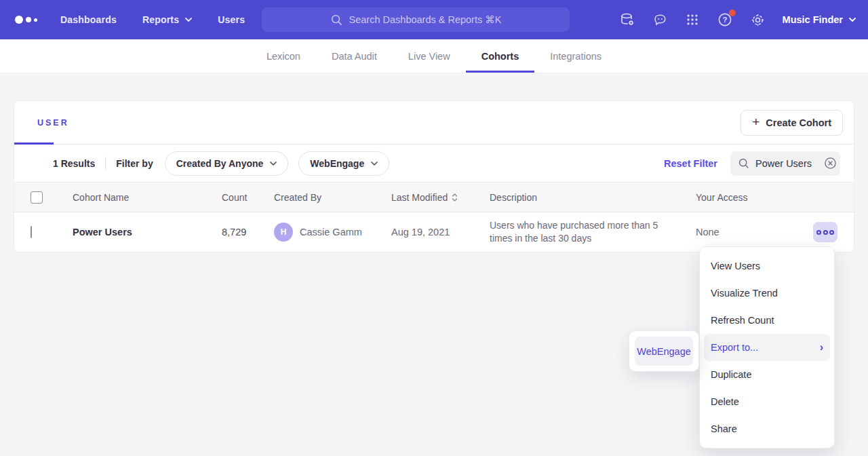 The image size is (868, 456). Describe the element at coordinates (140, 197) in the screenshot. I see `column-header-cohort-name: Cohort Name` at that location.